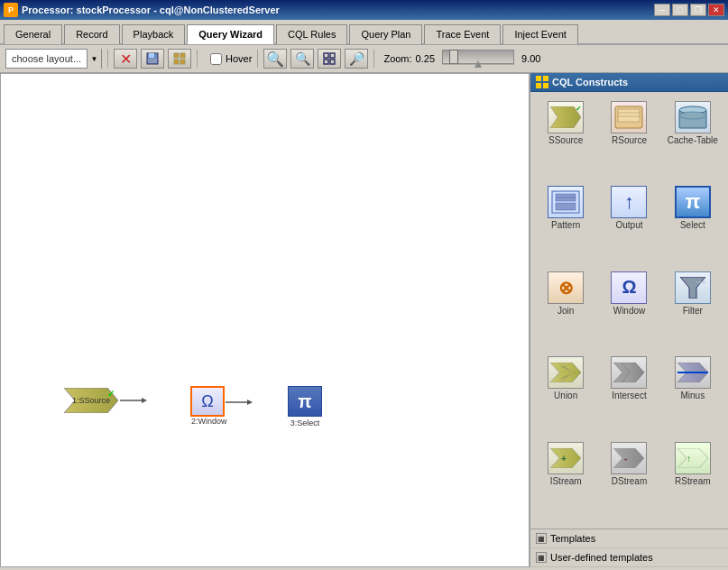  What do you see at coordinates (566, 310) in the screenshot?
I see `cql-item-join: ⊗ Join` at bounding box center [566, 310].